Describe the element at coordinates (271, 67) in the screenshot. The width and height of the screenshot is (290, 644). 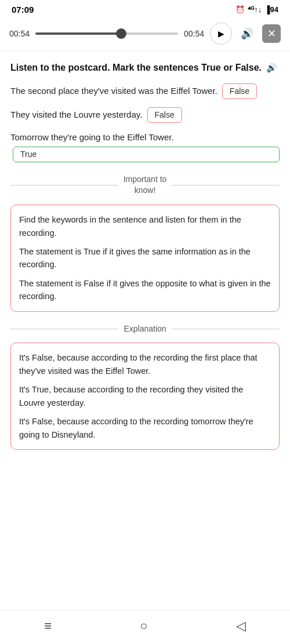
I see `audio-icon: 🔊` at that location.